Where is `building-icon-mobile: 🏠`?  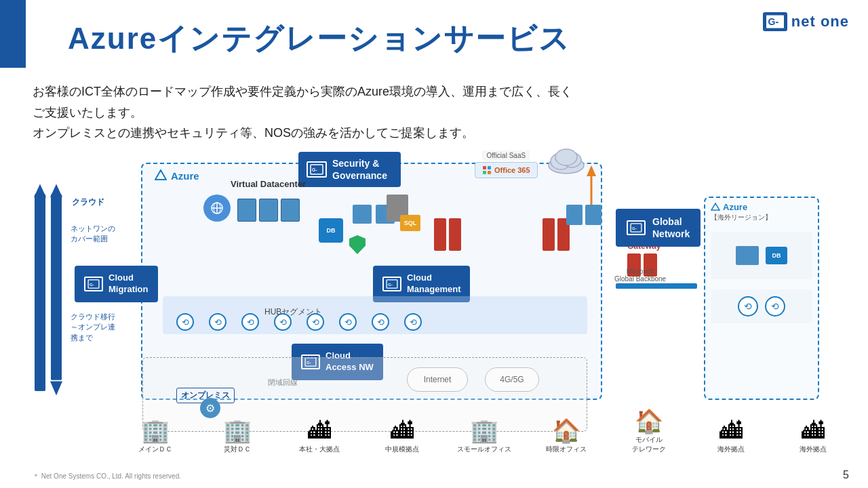
building-icon-mobile: 🏠 is located at coordinates (649, 421).